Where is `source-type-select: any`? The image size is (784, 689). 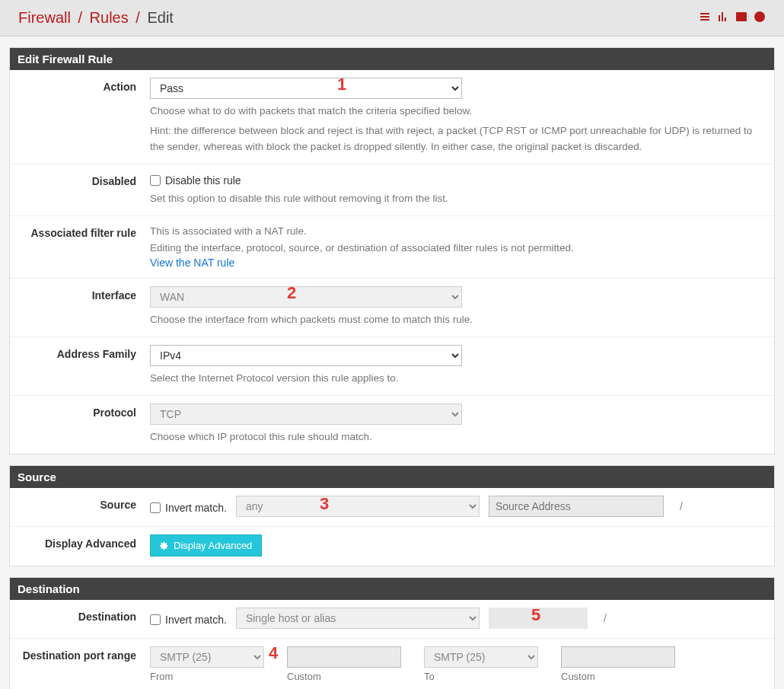
source-type-select: any is located at coordinates (358, 506).